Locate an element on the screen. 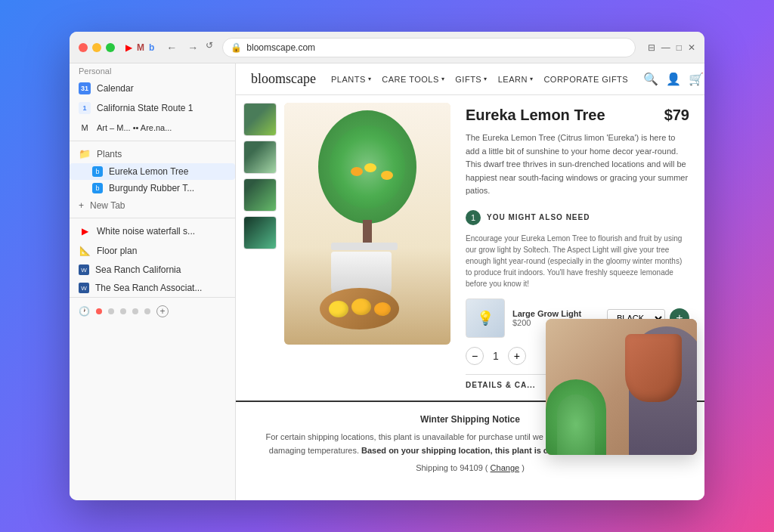  sidebar-folder-plants: 📁 Plants is located at coordinates (153, 154).